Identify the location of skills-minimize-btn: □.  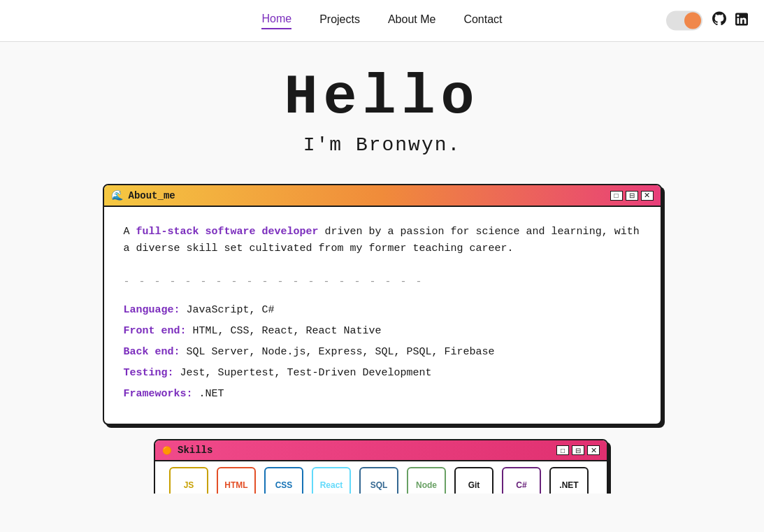
(563, 450).